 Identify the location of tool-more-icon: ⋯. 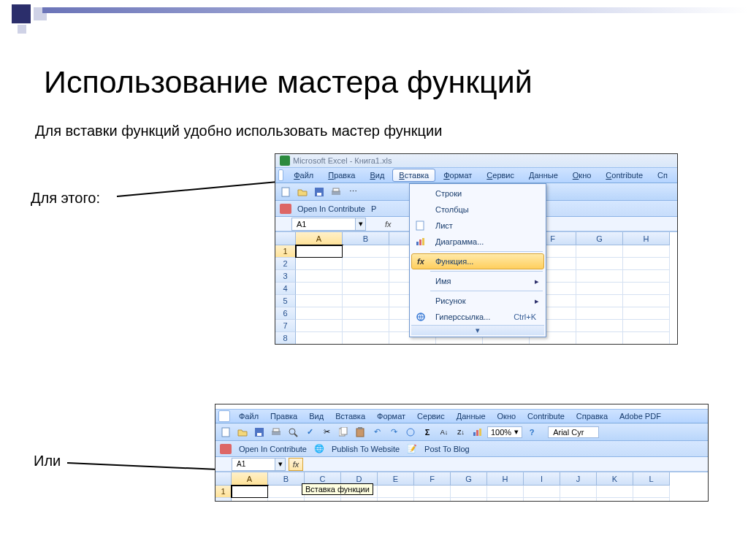
(353, 192).